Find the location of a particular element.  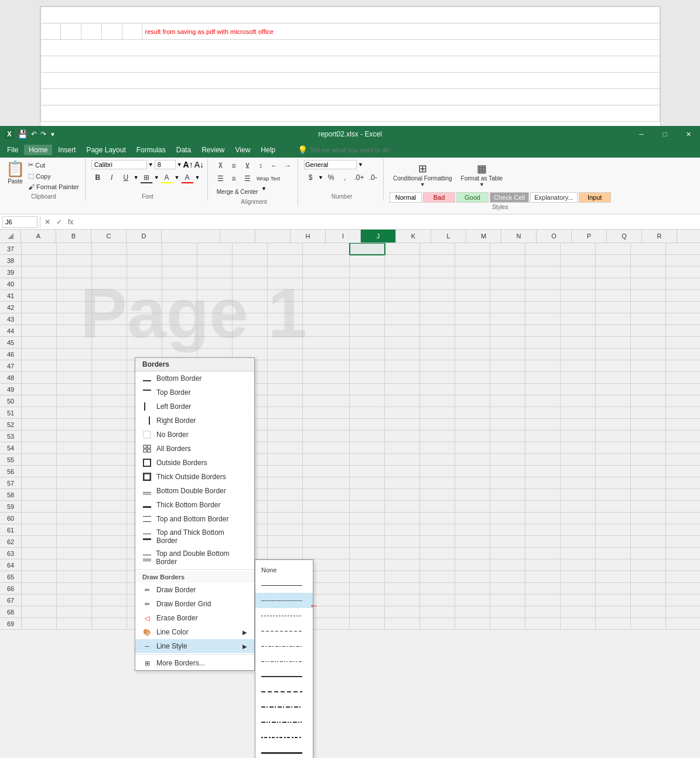

text-direction-button: ↕ is located at coordinates (261, 166).